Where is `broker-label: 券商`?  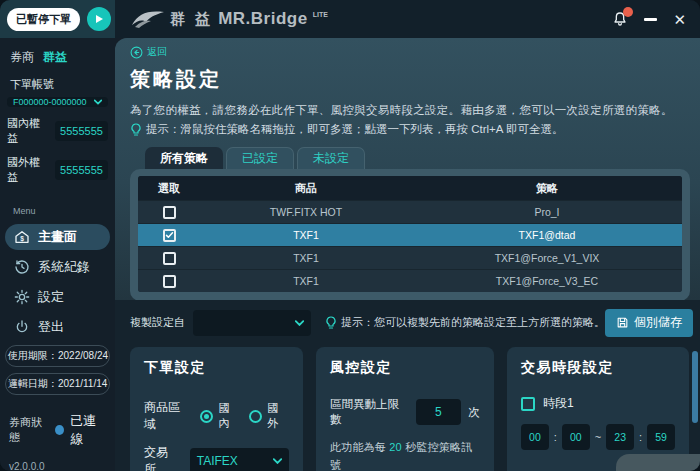 broker-label: 券商 is located at coordinates (22, 58).